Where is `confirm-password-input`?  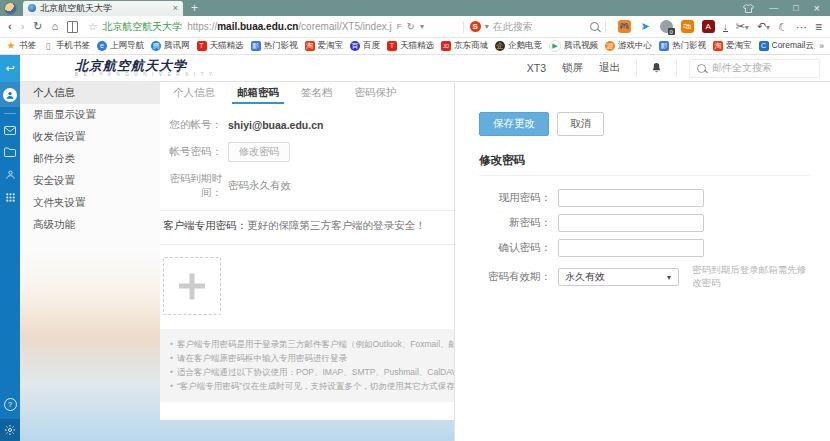 confirm-password-input is located at coordinates (631, 248).